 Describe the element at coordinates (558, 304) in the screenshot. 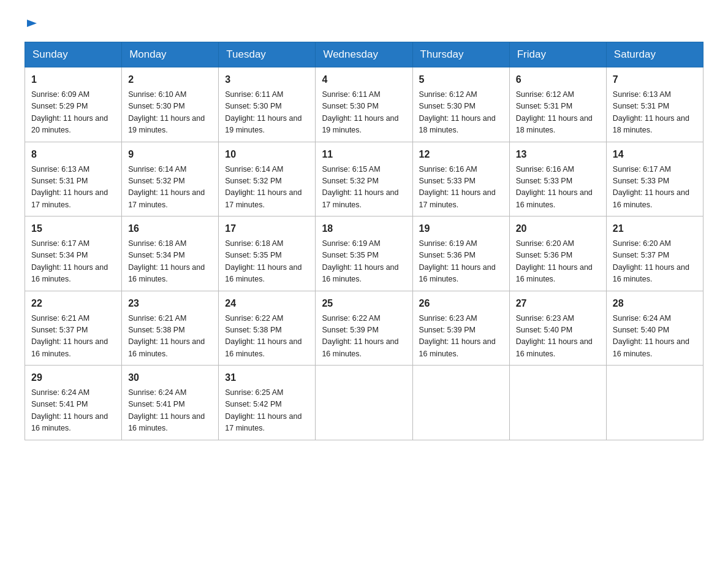

I see `day-number: 27` at that location.